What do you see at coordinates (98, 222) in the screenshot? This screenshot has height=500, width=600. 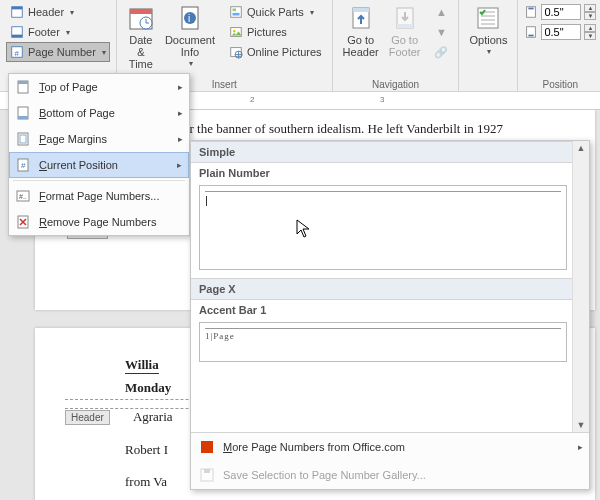 I see `menu-label: Remove Page Numbers` at bounding box center [98, 222].